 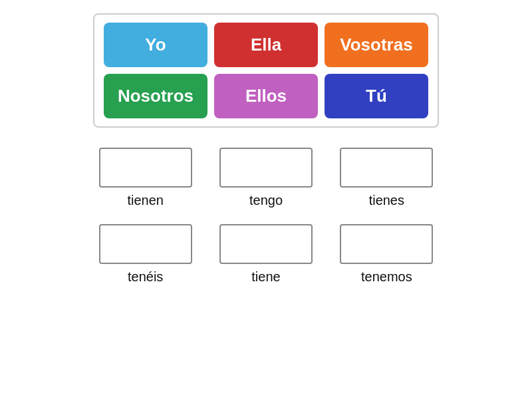 What do you see at coordinates (156, 96) in the screenshot?
I see `pronoun-btn-nosotros: Nosotros` at bounding box center [156, 96].